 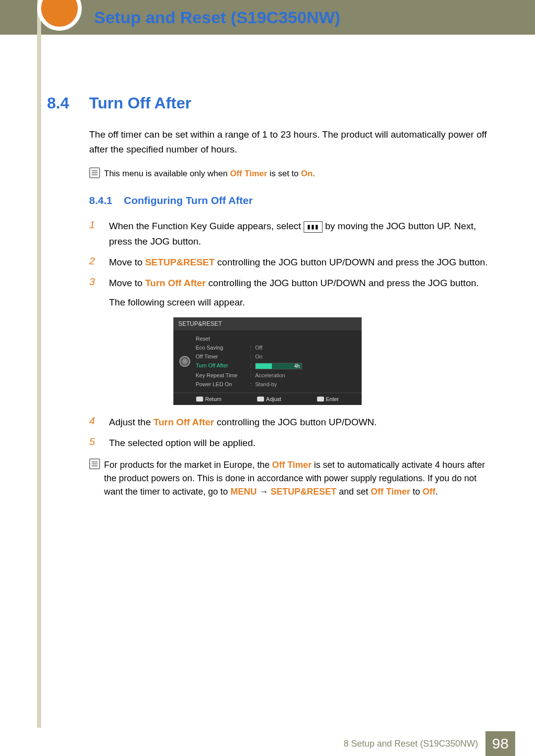 I want to click on step-number: 3, so click(x=99, y=282).